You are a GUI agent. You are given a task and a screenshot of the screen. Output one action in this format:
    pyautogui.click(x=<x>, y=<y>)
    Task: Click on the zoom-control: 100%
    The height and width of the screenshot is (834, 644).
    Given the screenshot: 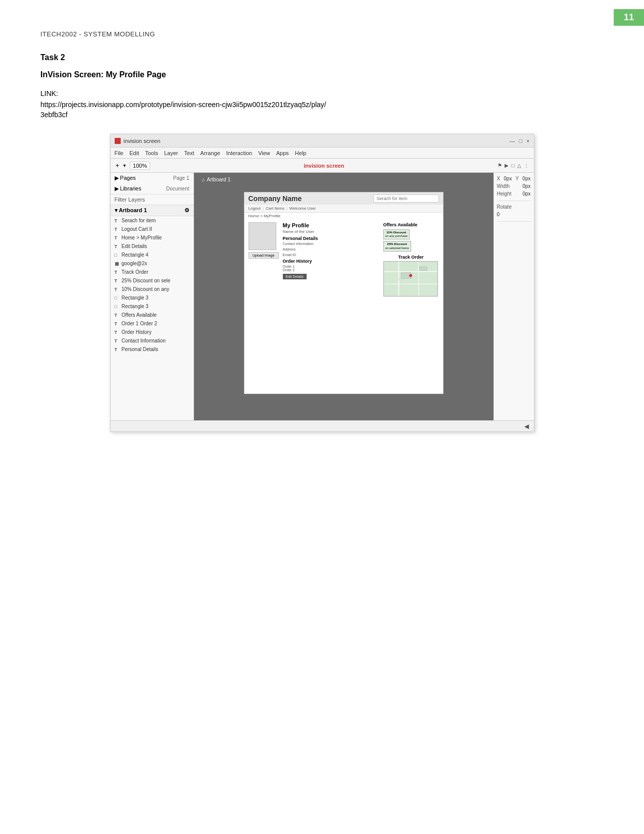 What is the action you would take?
    pyautogui.click(x=140, y=166)
    